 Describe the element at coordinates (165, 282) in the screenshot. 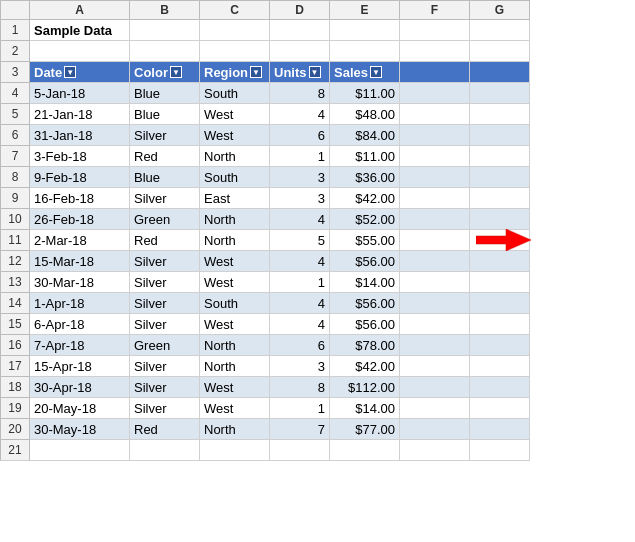

I see `cell-b13: Silver` at that location.